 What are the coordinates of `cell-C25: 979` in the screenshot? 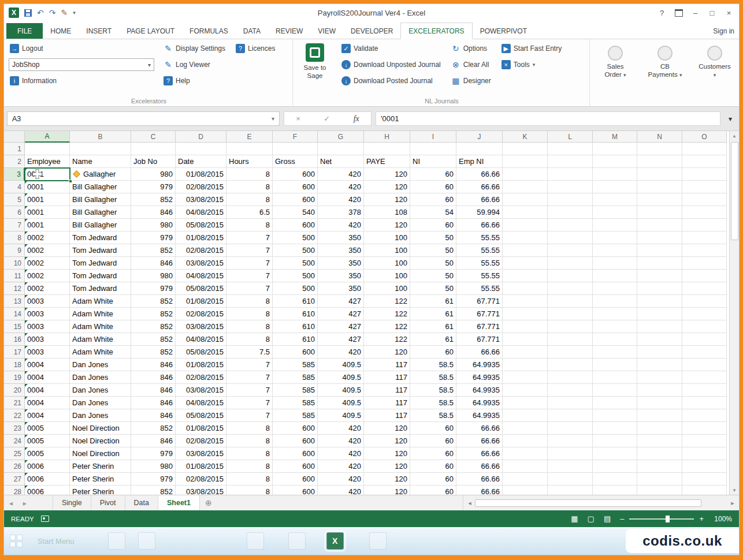 It's located at (154, 454).